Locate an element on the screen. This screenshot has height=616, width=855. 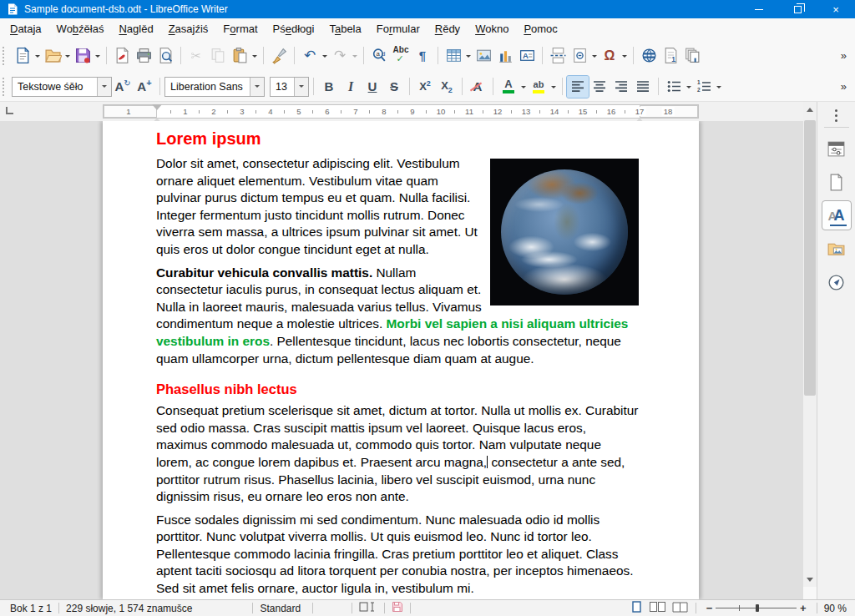
minimize-button is located at coordinates (759, 9).